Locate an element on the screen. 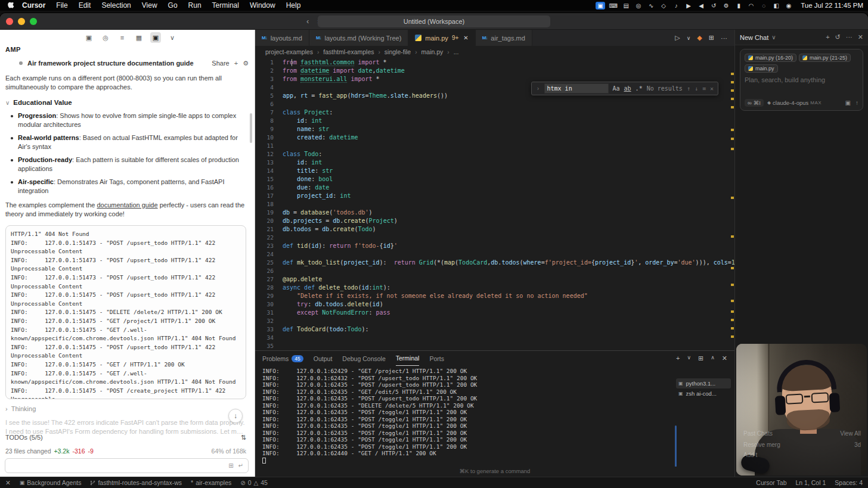 The image size is (868, 488). zoom-window-button is located at coordinates (33, 21).